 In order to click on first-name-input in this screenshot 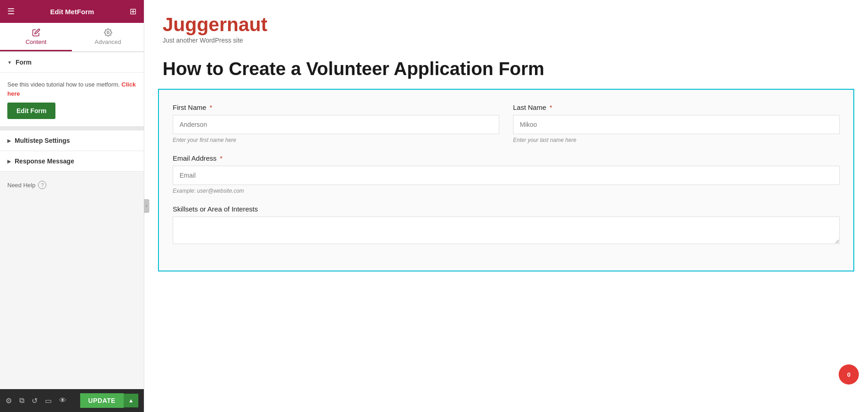, I will do `click(336, 125)`.